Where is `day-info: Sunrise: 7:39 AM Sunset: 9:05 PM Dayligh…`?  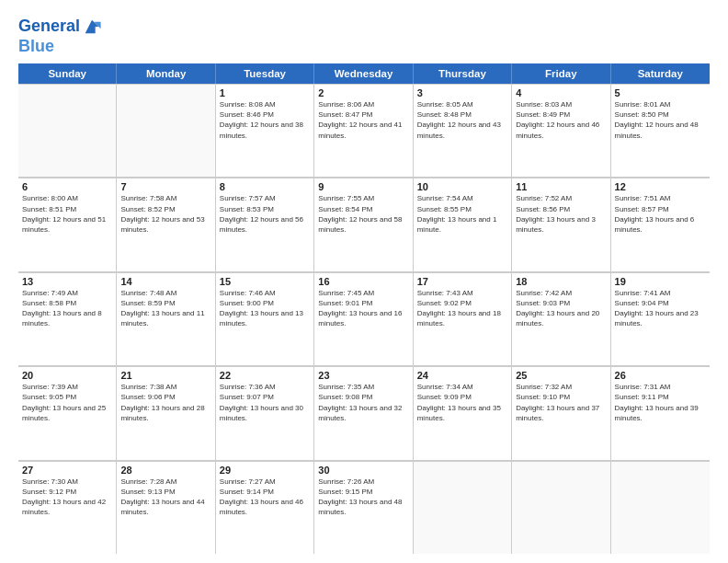
day-info: Sunrise: 7:39 AM Sunset: 9:05 PM Dayligh… is located at coordinates (67, 403).